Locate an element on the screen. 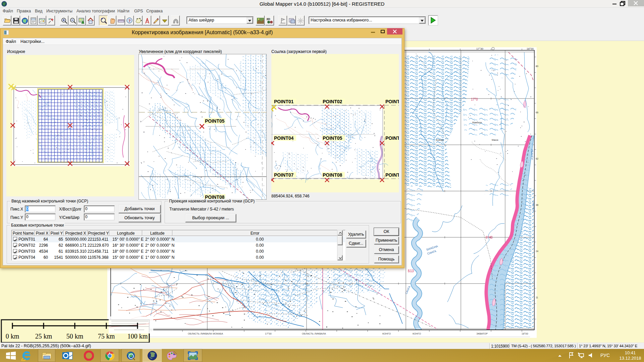 The height and width of the screenshot is (362, 644). svg-text: 75 km is located at coordinates (107, 336).